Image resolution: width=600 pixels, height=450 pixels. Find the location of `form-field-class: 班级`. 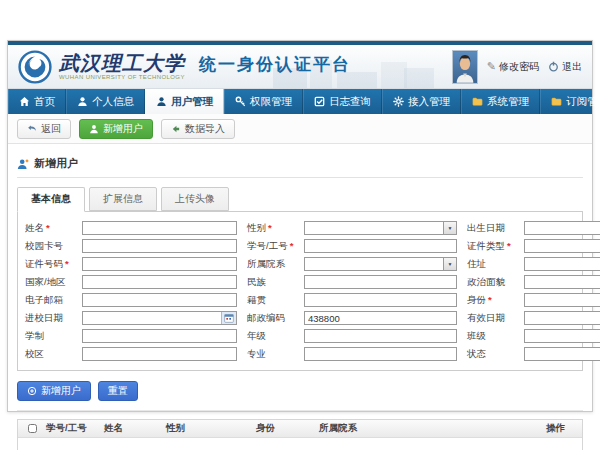

form-field-class: 班级 is located at coordinates (534, 336).